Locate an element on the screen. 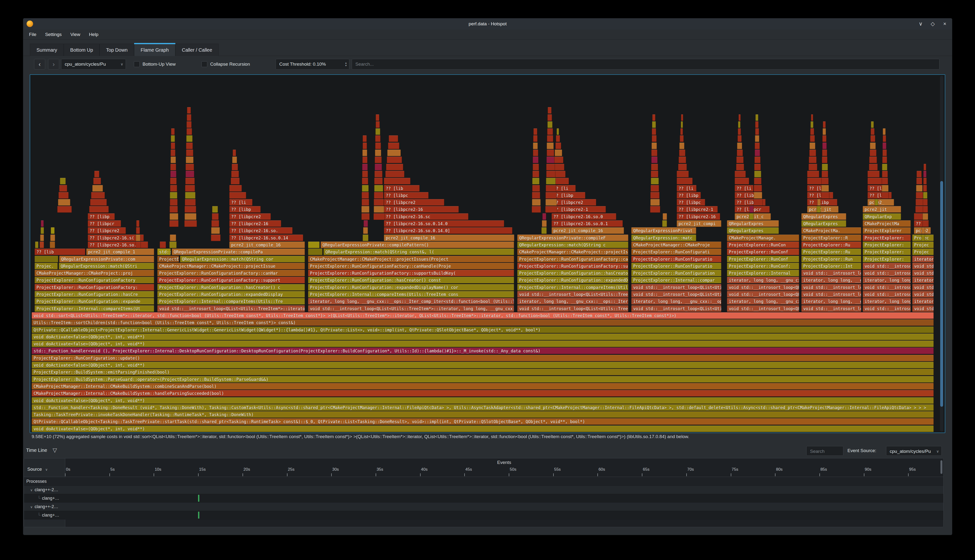  flame-frame: ProjectExplorer::RunConfigurationFactory is located at coordinates (94, 280).